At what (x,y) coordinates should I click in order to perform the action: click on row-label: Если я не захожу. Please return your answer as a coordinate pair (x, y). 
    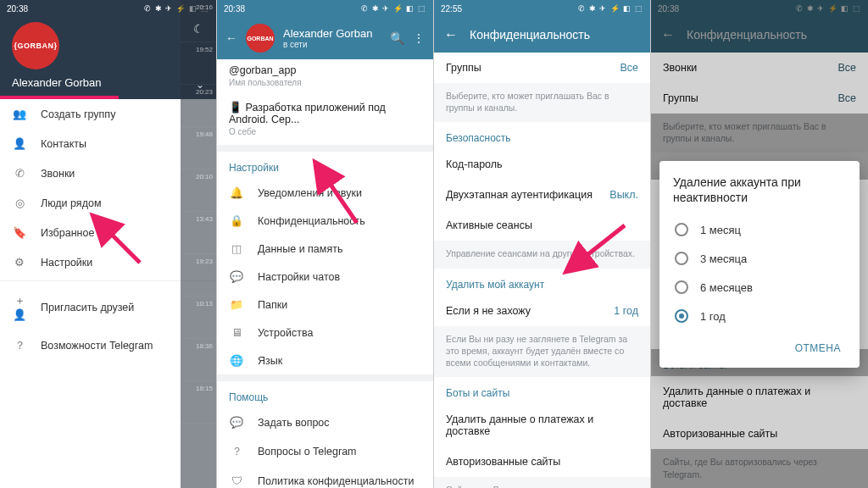
    Looking at the image, I should click on (488, 311).